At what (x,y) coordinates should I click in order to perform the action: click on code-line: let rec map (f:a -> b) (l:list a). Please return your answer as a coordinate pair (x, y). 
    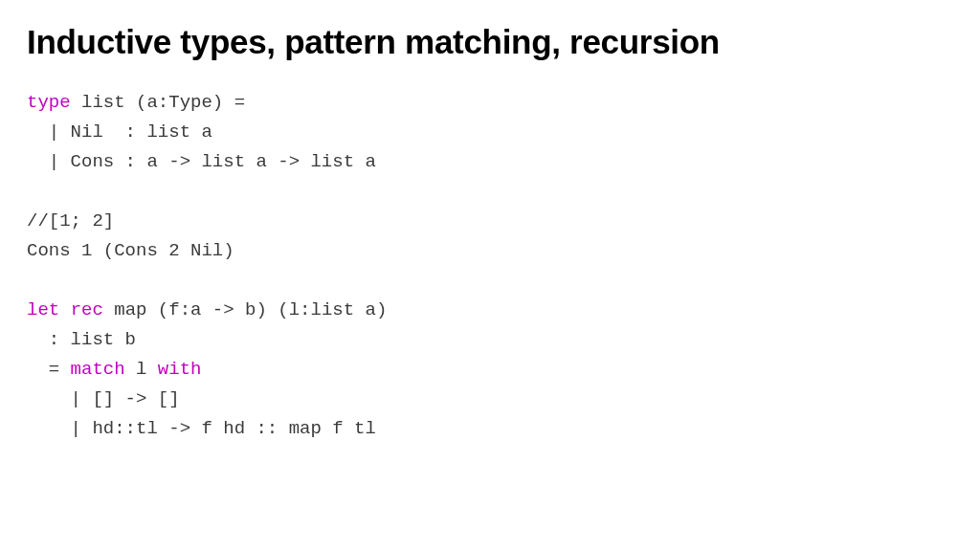
    Looking at the image, I should click on (207, 310).